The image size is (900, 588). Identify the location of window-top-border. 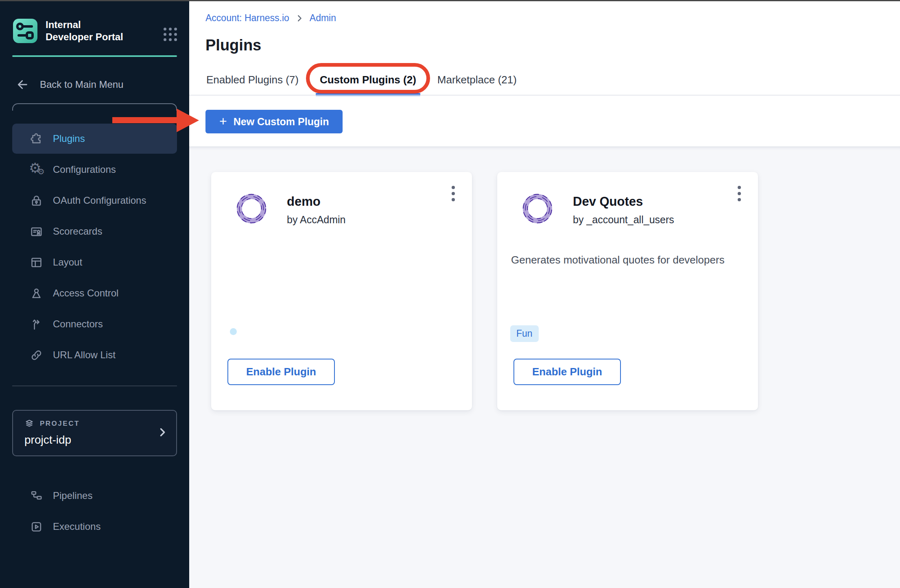
(450, 1).